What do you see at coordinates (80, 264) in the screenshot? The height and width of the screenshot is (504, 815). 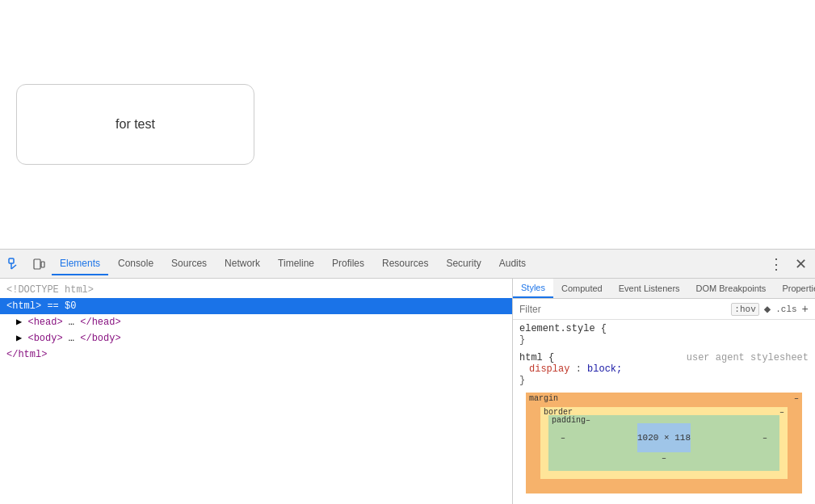 I see `tab-elements: Elements` at bounding box center [80, 264].